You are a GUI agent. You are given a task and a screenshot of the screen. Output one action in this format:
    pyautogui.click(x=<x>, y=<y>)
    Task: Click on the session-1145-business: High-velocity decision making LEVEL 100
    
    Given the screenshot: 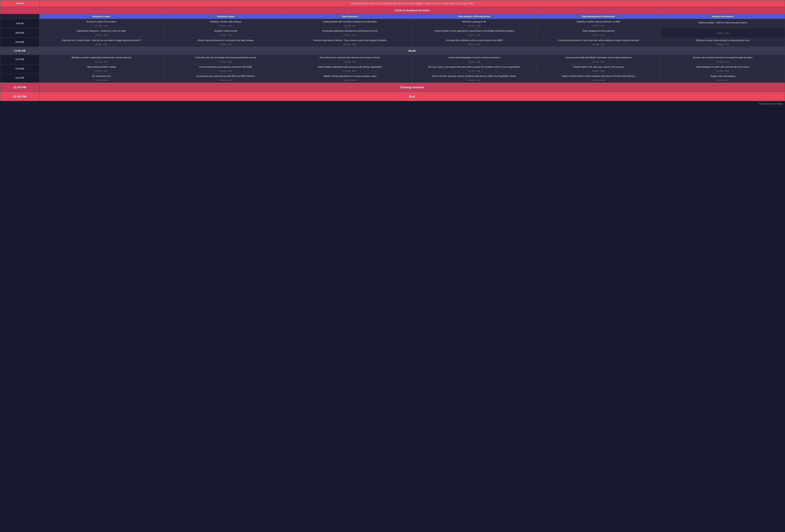 What is the action you would take?
    pyautogui.click(x=101, y=69)
    